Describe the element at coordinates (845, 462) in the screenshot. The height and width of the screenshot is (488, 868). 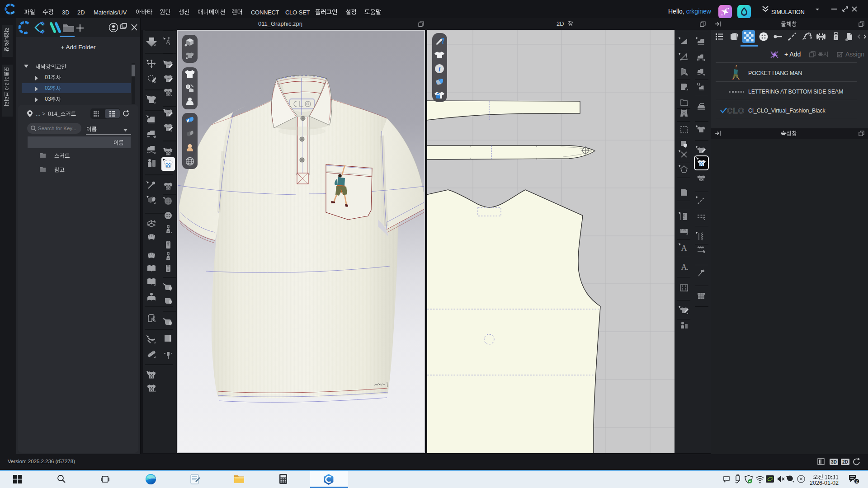
I see `svg-text: 2D` at that location.